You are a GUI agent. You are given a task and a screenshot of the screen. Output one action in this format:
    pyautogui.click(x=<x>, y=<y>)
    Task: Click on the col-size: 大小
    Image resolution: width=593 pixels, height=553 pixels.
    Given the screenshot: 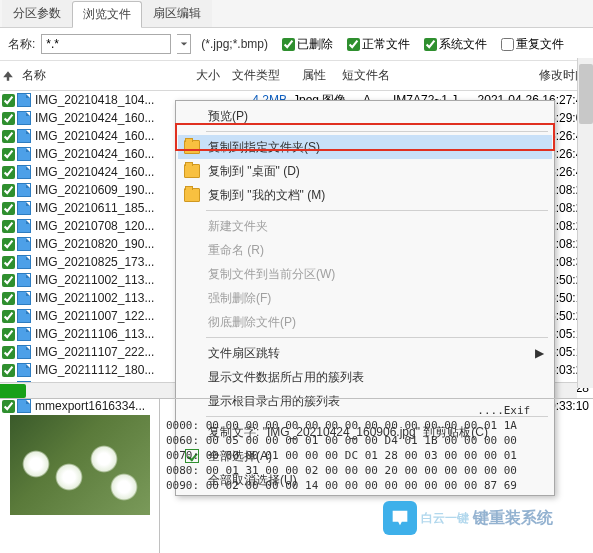 What is the action you would take?
    pyautogui.click(x=201, y=76)
    